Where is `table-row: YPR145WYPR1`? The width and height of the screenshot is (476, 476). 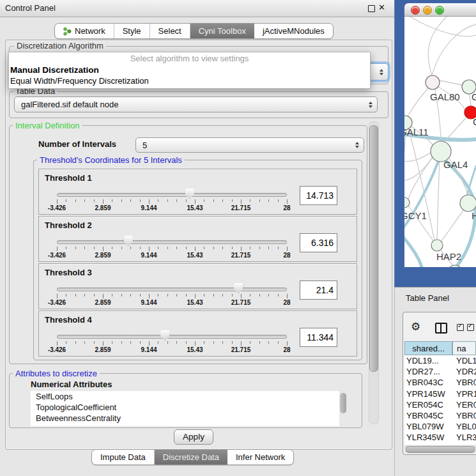 table-row: YPR145WYPR1 is located at coordinates (440, 394).